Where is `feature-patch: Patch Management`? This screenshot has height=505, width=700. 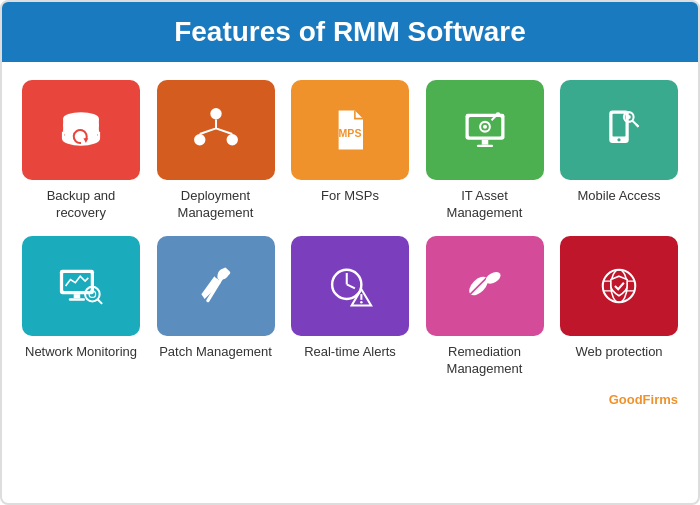 feature-patch: Patch Management is located at coordinates (216, 307).